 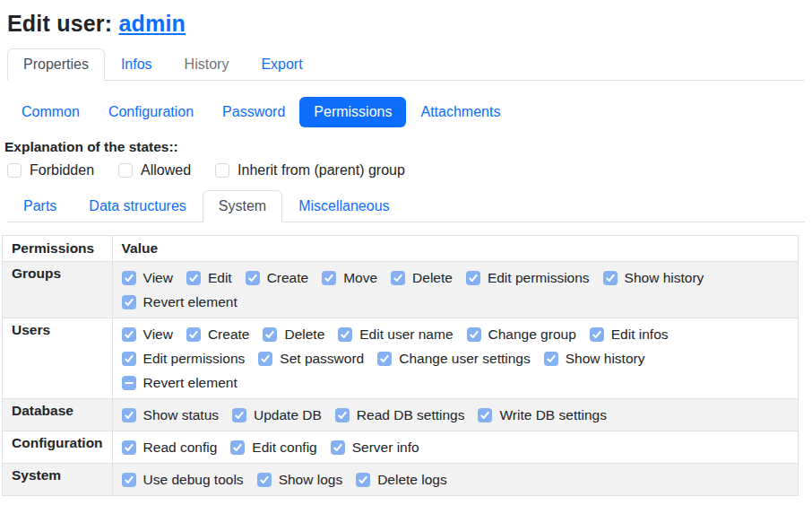 What do you see at coordinates (154, 170) in the screenshot?
I see `state-option-allowed: Allowed` at bounding box center [154, 170].